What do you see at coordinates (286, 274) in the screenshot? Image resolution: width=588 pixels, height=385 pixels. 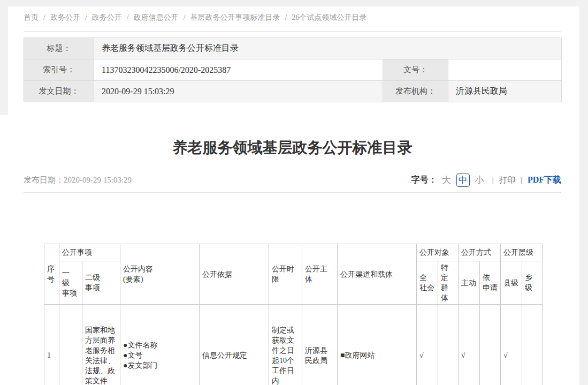 I see `col-header-time-limit: 公开时限` at bounding box center [286, 274].